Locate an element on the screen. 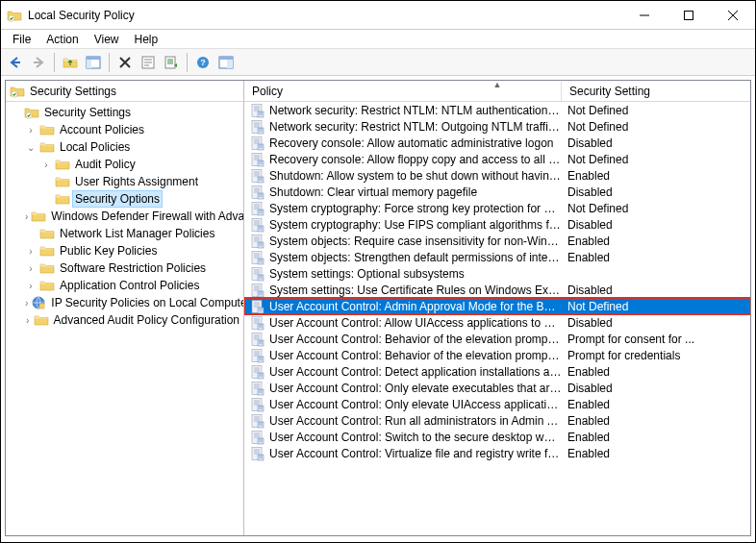  close-button is located at coordinates (733, 15).